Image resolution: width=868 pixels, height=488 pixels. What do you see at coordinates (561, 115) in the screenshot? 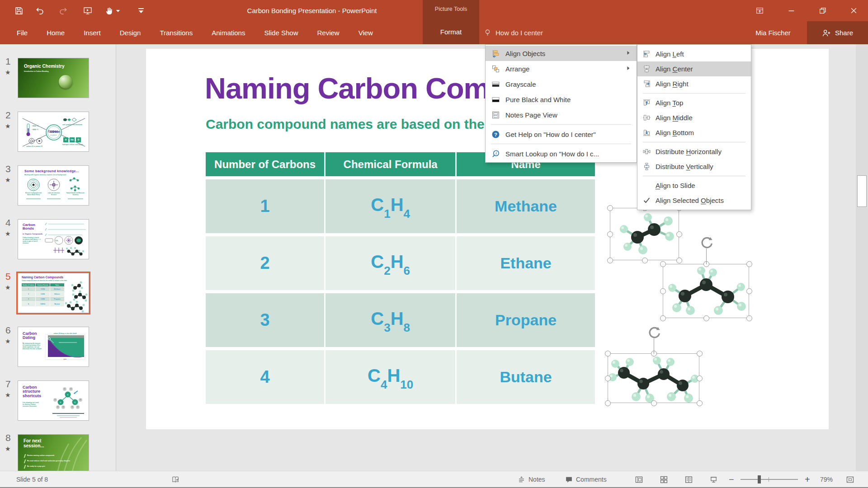
I see `menu-item-notes-page-view: Notes Page View` at bounding box center [561, 115].